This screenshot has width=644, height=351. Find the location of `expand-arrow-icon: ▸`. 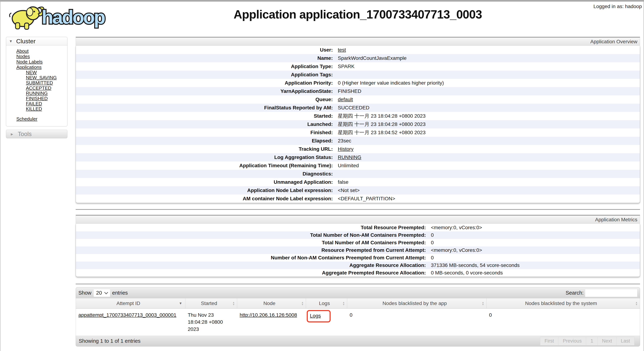

expand-arrow-icon: ▸ is located at coordinates (12, 134).